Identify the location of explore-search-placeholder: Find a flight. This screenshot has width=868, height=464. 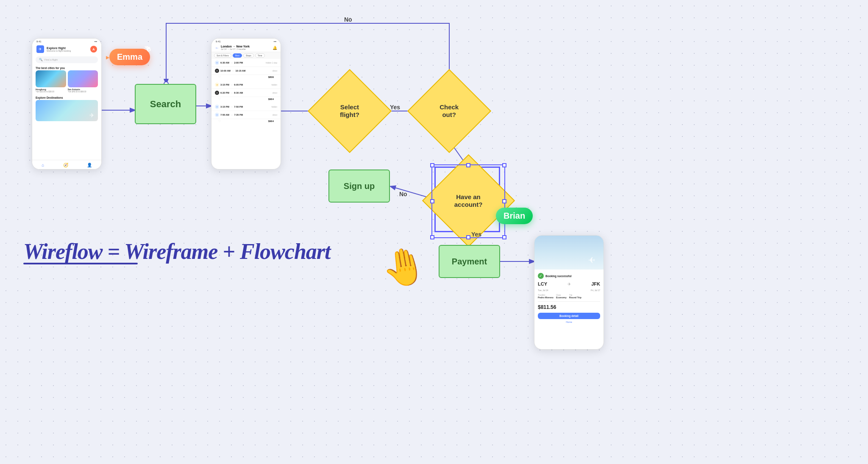
(51, 60).